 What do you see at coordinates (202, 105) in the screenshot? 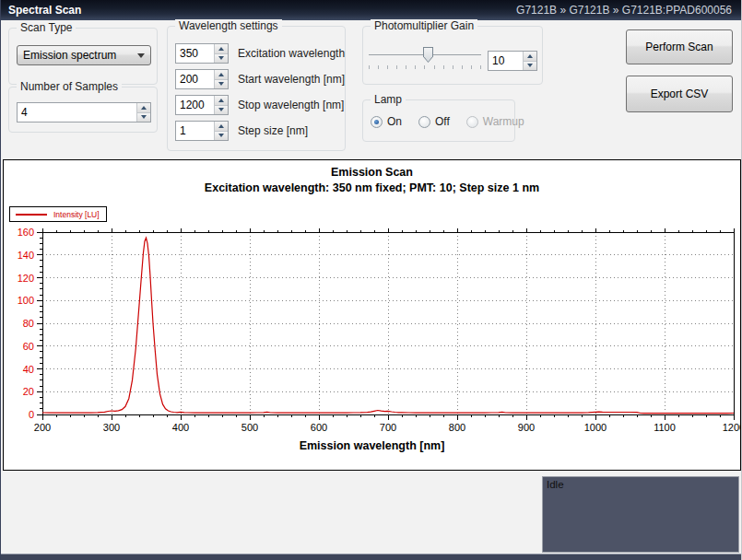
I see `stop-wavelength-spinner: 1200` at bounding box center [202, 105].